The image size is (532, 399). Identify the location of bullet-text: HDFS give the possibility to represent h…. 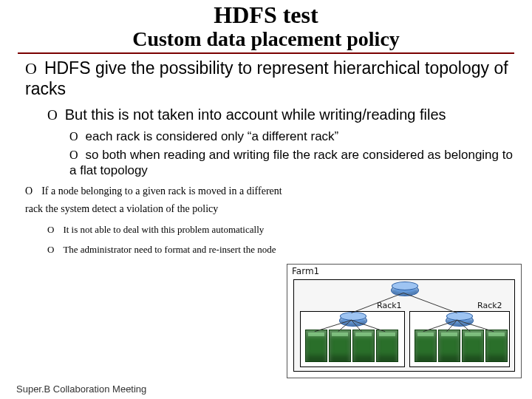
(267, 78).